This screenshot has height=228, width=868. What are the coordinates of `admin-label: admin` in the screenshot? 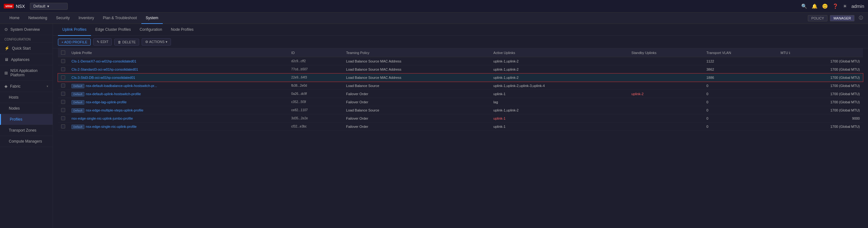 It's located at (858, 6).